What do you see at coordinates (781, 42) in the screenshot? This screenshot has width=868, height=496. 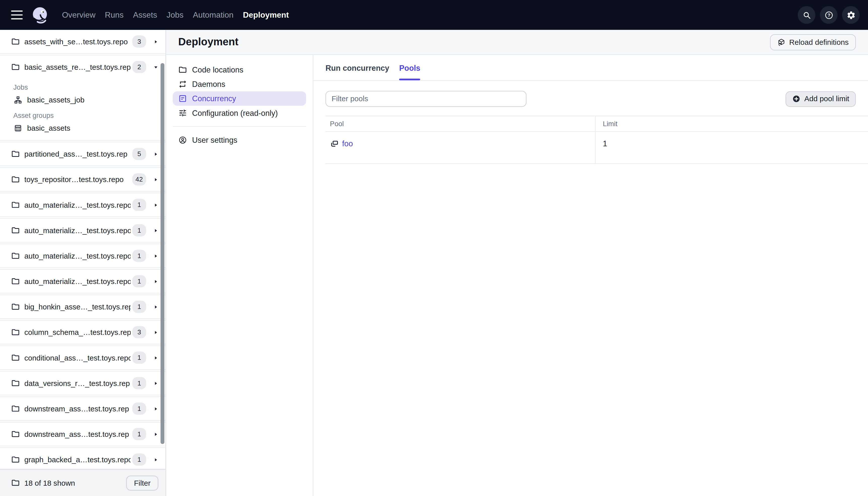 I see `reload-cube-icon` at bounding box center [781, 42].